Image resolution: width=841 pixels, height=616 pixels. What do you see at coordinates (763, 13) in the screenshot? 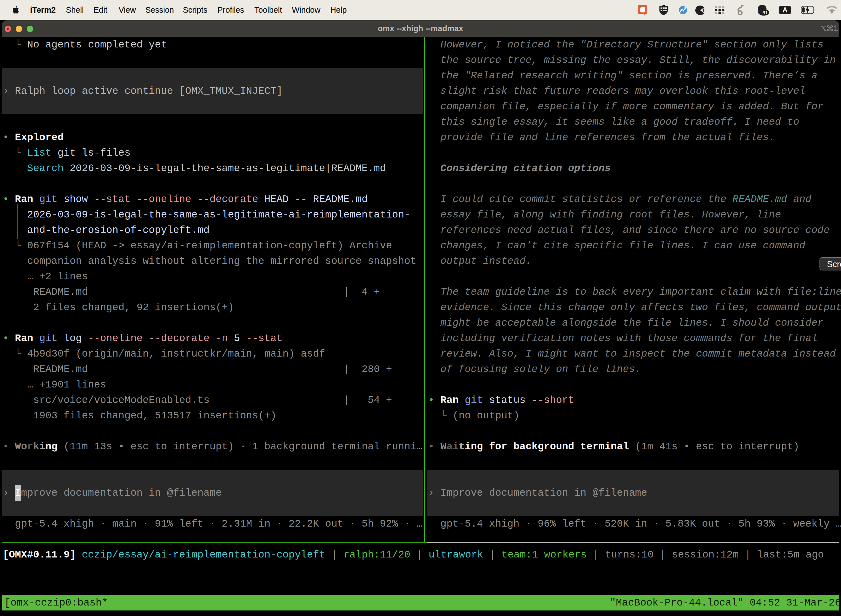
I see `svg-text: ..61` at bounding box center [763, 13].